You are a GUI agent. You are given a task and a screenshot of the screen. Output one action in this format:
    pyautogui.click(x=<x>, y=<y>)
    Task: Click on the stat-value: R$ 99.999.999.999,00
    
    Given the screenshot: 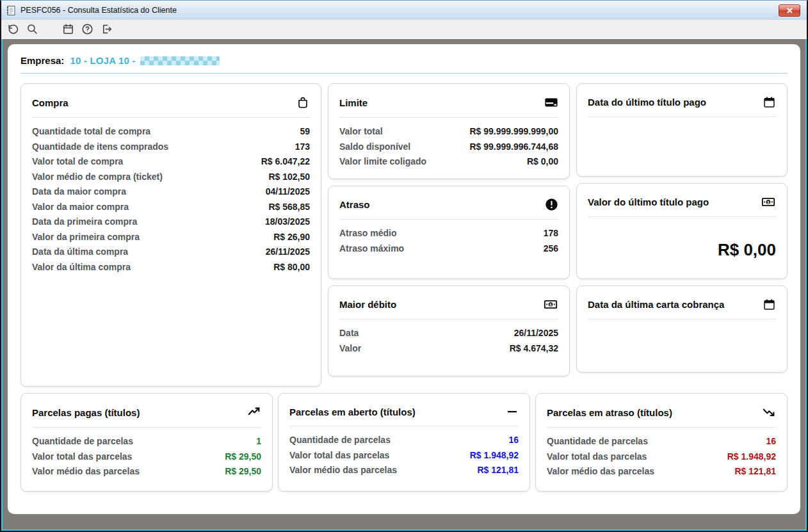 What is the action you would take?
    pyautogui.click(x=513, y=132)
    